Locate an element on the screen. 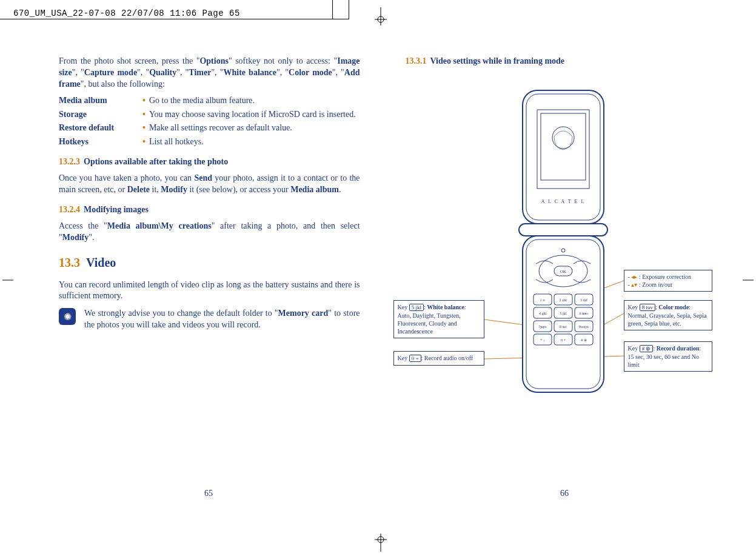 This screenshot has height=559, width=756. table-row: Restore default•Make all settings recove… is located at coordinates (210, 129).